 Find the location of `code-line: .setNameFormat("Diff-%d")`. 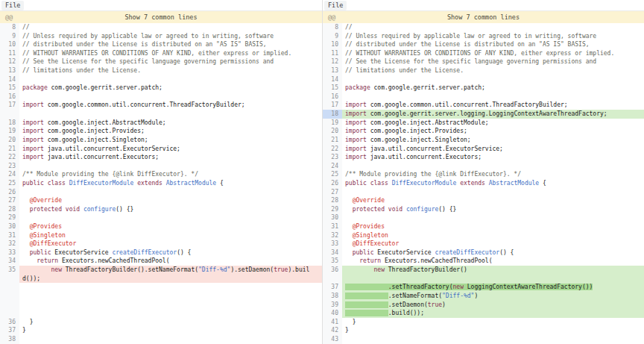

code-line: .setNameFormat("Diff-%d") is located at coordinates (493, 296).